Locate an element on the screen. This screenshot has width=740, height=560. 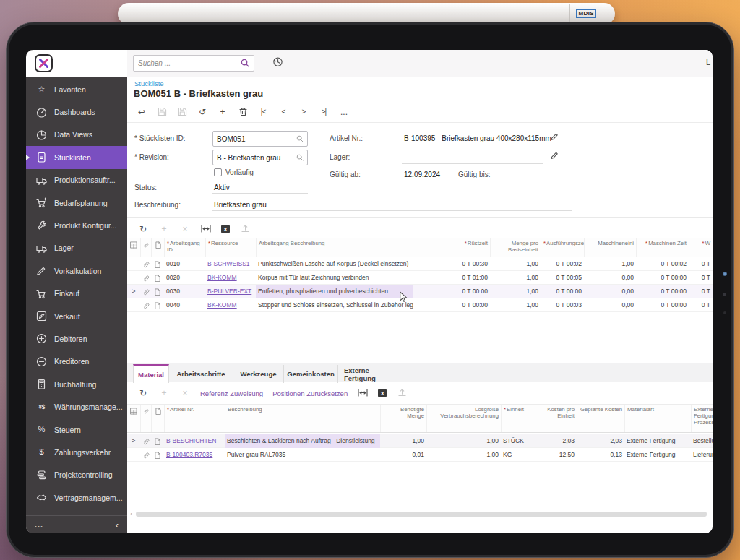
beschreibung-value: Briefkasten grau is located at coordinates (240, 205).